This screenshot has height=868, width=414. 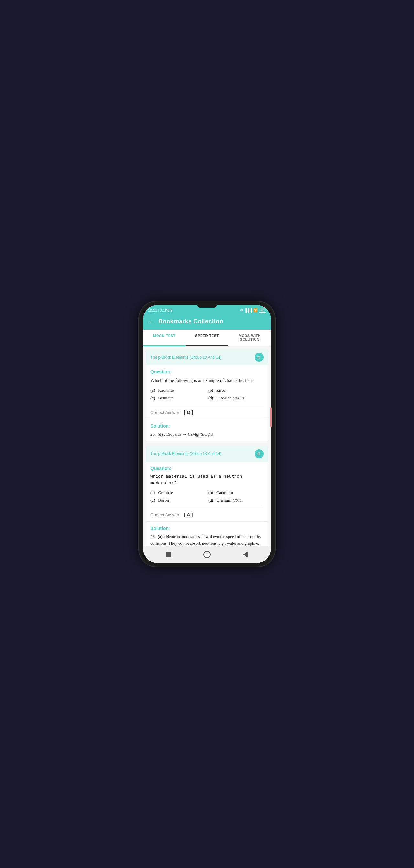 What do you see at coordinates (224, 398) in the screenshot?
I see `option-1d-value: Diopside` at bounding box center [224, 398].